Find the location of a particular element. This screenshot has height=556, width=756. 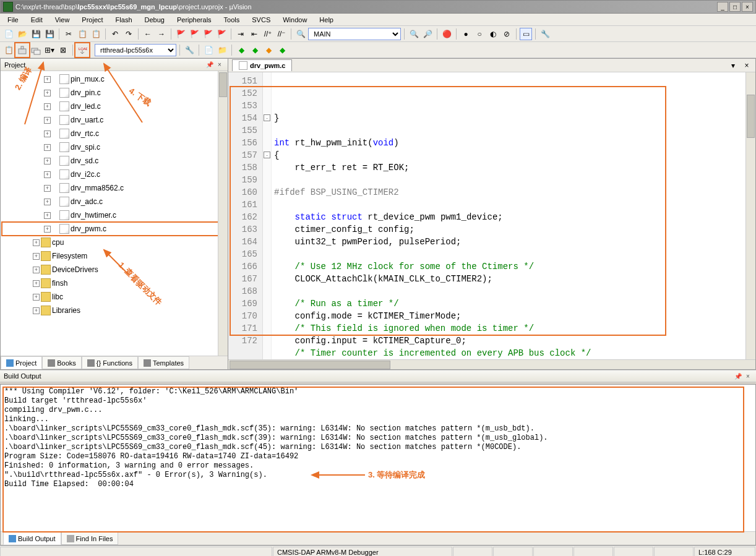

maximize-button: □ is located at coordinates (735, 7).